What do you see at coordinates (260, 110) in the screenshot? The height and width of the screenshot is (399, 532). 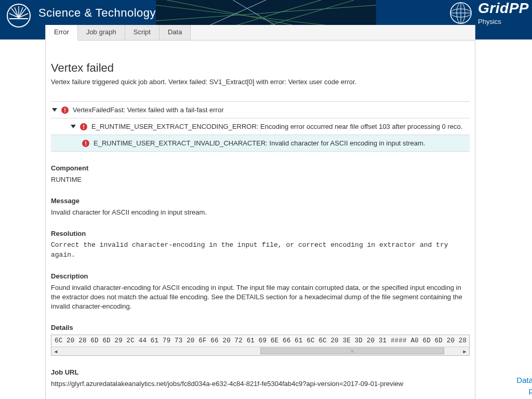 I see `error-tree-row: ! VertexFailedFast: Vertex failed with a…` at bounding box center [260, 110].